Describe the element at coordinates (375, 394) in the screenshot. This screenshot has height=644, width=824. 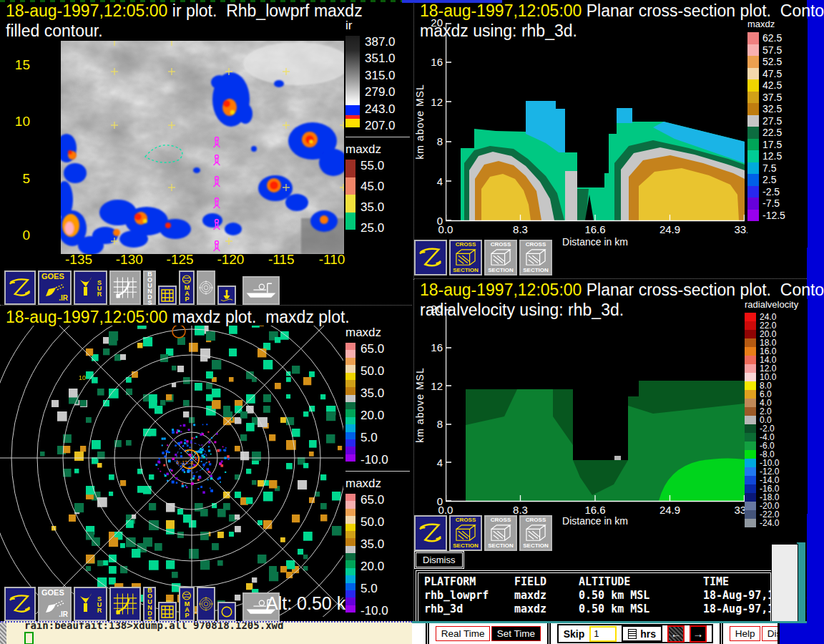
I see `colorbar-tick-label: 35.0` at that location.